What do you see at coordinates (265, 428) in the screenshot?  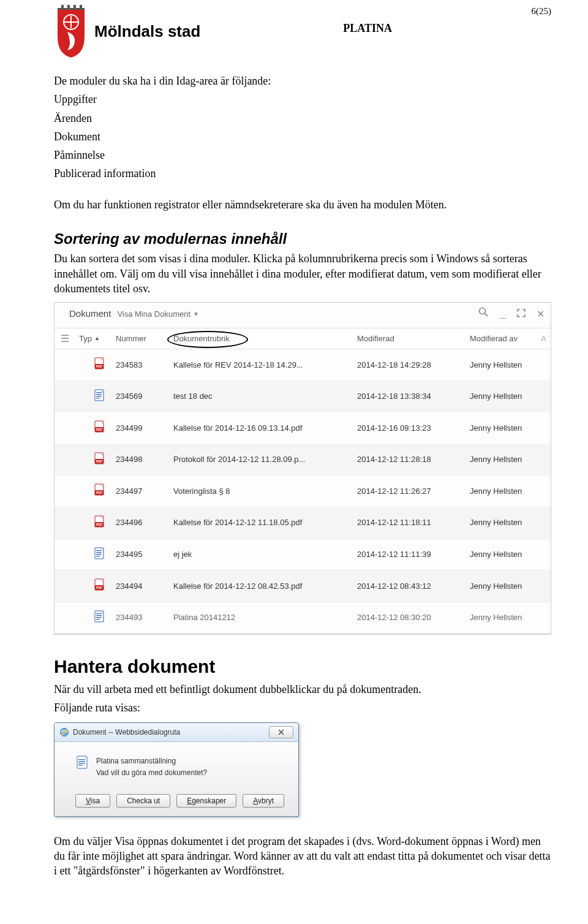 I see `cell-rubrik: Kallelse för 2014-12-16 09.13.14.pdf` at bounding box center [265, 428].